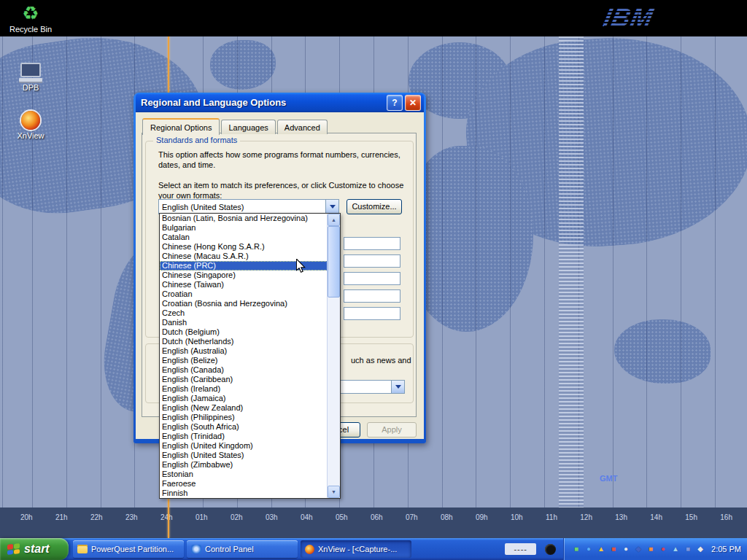  Describe the element at coordinates (395, 103) in the screenshot. I see `help-button: ?` at that location.